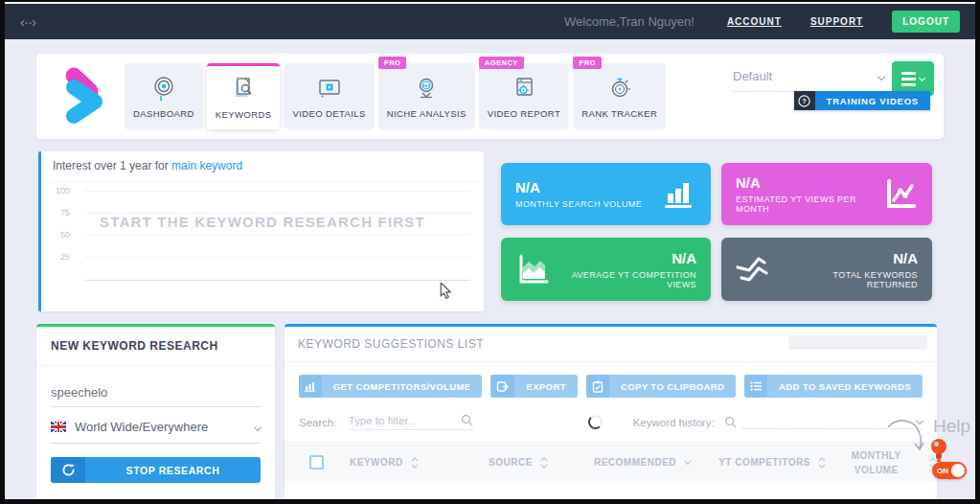 This screenshot has width=980, height=504. I want to click on column-label: SOURCE, so click(511, 462).